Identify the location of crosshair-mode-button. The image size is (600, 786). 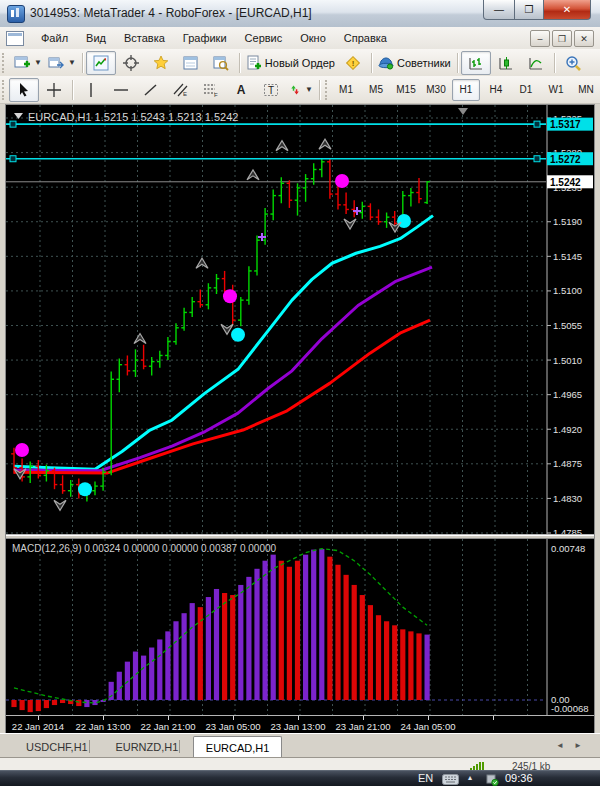
(131, 63).